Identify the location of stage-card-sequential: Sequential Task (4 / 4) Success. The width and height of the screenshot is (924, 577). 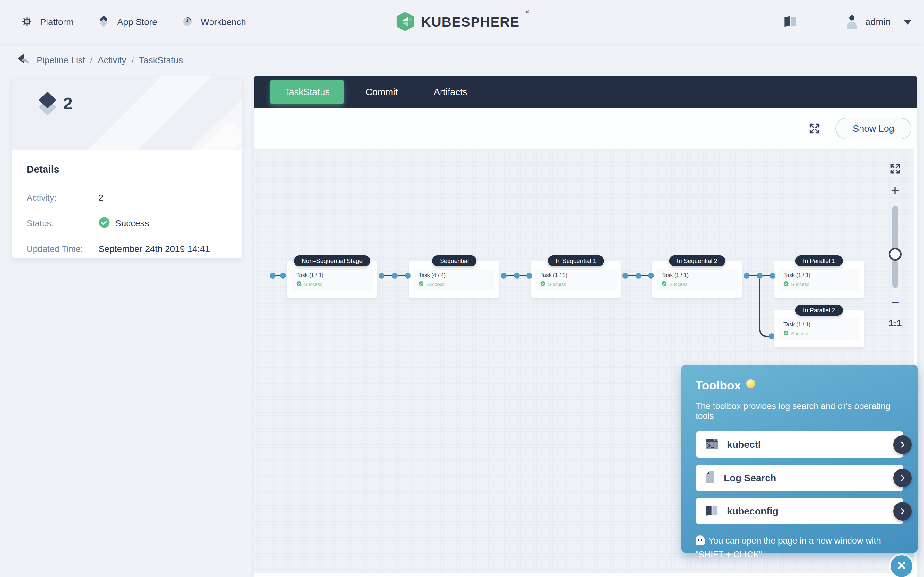
(454, 279).